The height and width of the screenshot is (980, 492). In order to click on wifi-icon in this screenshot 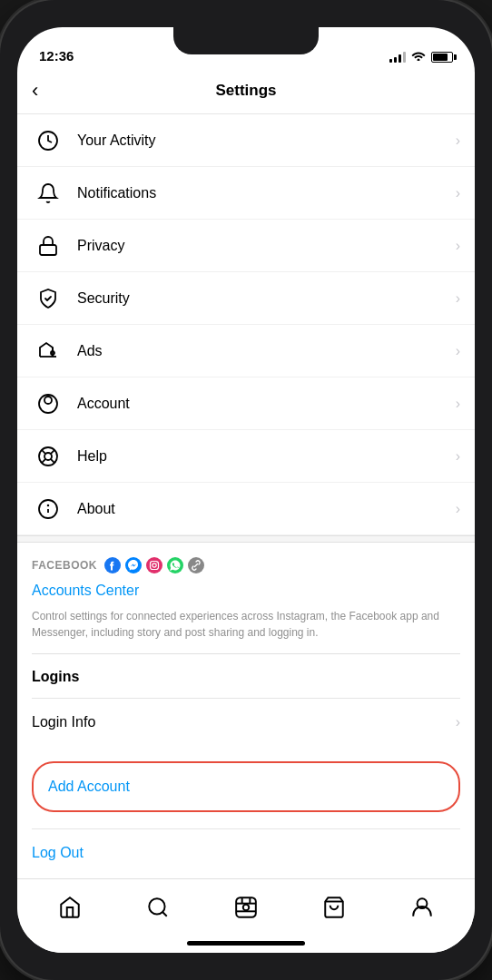, I will do `click(418, 56)`.